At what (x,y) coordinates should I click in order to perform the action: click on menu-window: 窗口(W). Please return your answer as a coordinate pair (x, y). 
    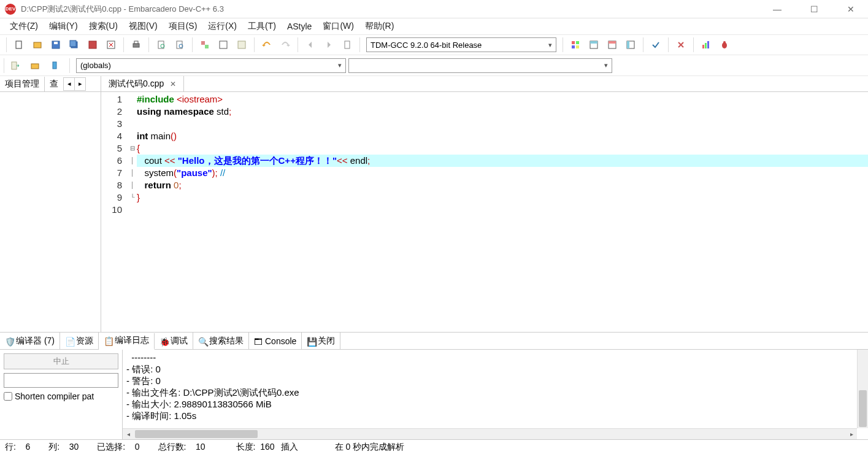
    Looking at the image, I should click on (339, 26).